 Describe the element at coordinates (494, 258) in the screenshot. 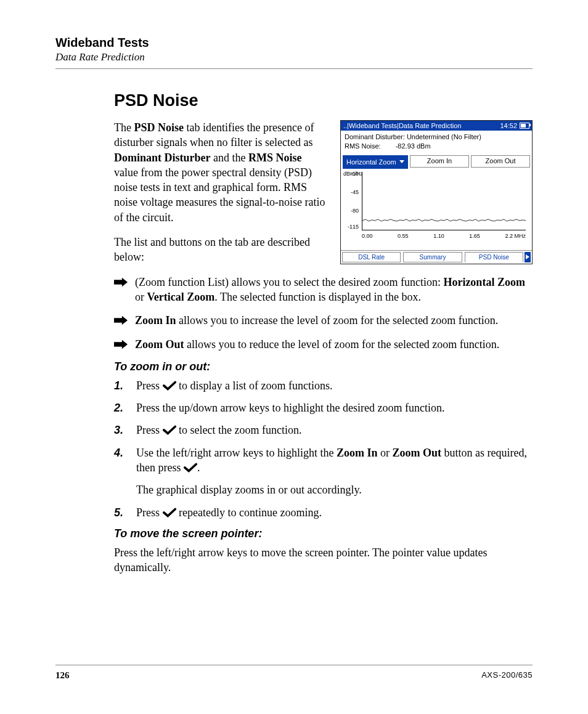

I see `tab-psd-noise: PSD Noise` at that location.